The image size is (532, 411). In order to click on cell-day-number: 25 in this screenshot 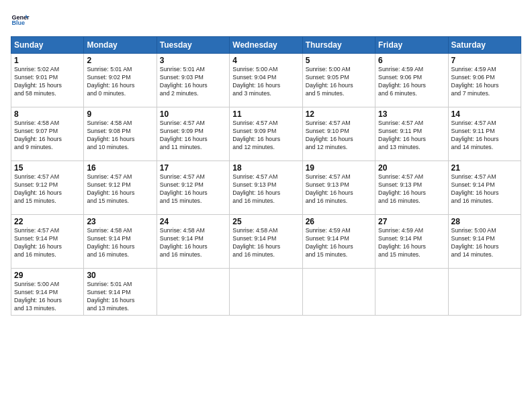, I will do `click(266, 222)`.